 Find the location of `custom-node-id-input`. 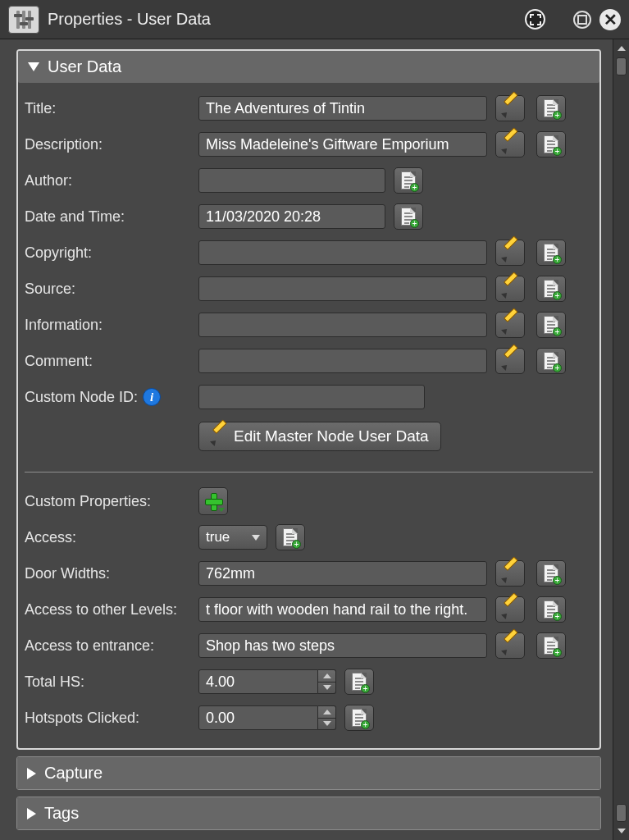

custom-node-id-input is located at coordinates (312, 397).